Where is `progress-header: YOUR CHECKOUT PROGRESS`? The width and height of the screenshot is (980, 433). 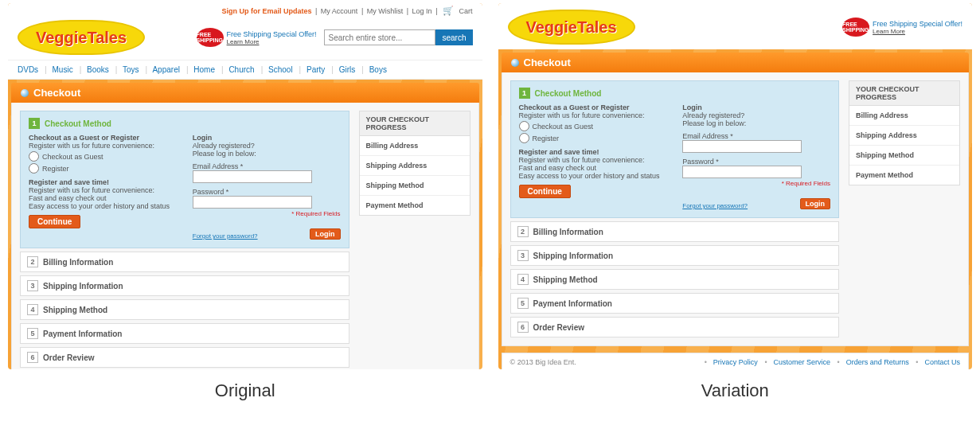 progress-header: YOUR CHECKOUT PROGRESS is located at coordinates (415, 124).